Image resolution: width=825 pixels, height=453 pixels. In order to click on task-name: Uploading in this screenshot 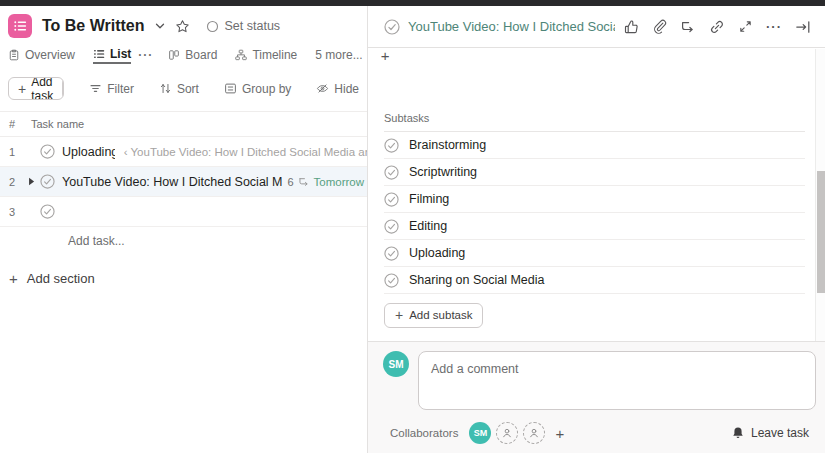, I will do `click(88, 152)`.